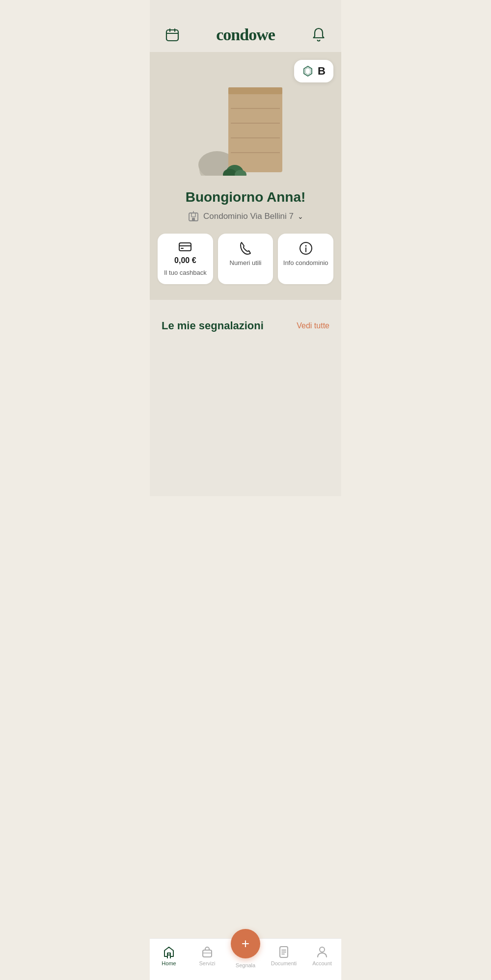 Image resolution: width=491 pixels, height=980 pixels. Describe the element at coordinates (172, 35) in the screenshot. I see `calendar-button` at that location.